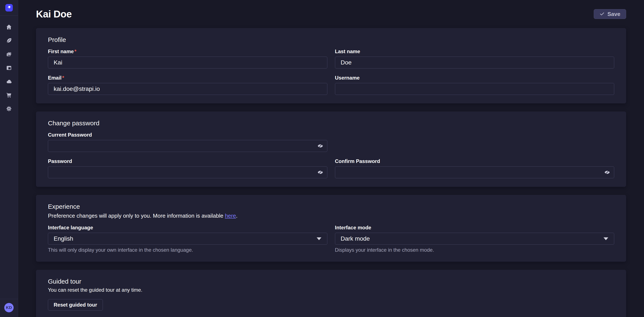 This screenshot has height=317, width=644. What do you see at coordinates (188, 239) in the screenshot?
I see `interface-language-field: Interface language English This will onl…` at bounding box center [188, 239].